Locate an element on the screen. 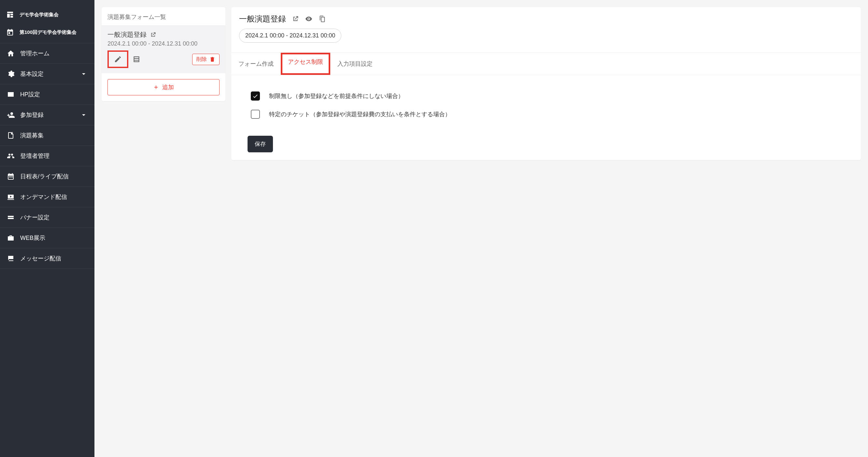  sidebar-item-label: メッセージ配信 is located at coordinates (41, 259).